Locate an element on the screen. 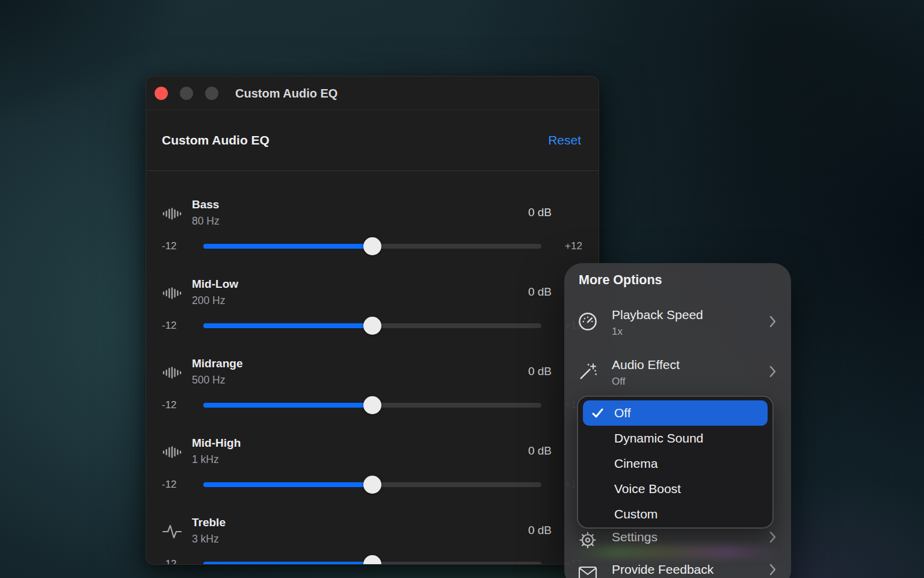 The image size is (924, 578). eq-header: Custom Audio EQ Reset is located at coordinates (372, 141).